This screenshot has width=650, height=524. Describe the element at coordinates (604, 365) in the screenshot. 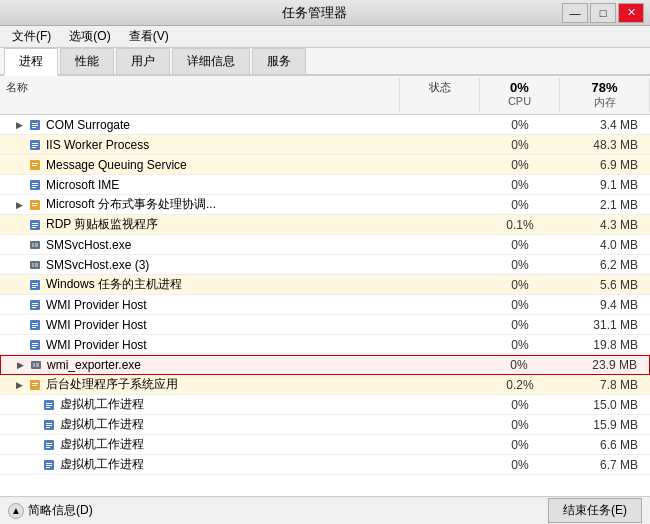

I see `process-mem-cell: 23.9 MB` at that location.